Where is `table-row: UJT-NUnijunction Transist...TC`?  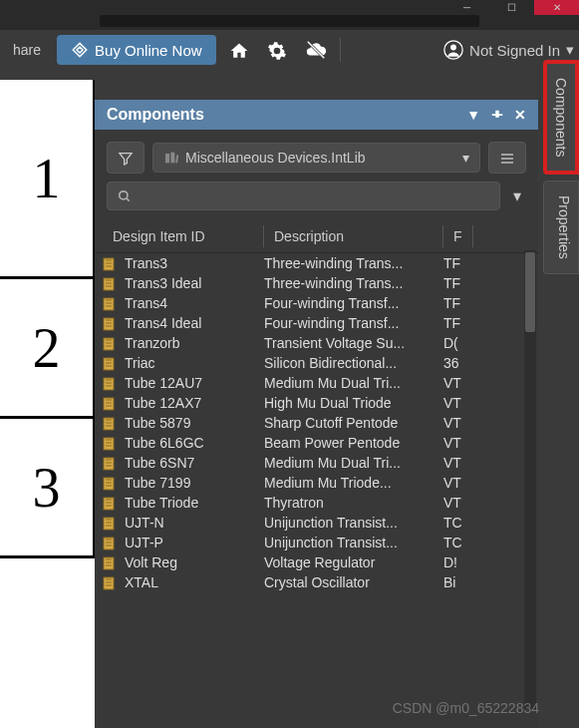 table-row: UJT-NUnijunction Transist...TC is located at coordinates (317, 523).